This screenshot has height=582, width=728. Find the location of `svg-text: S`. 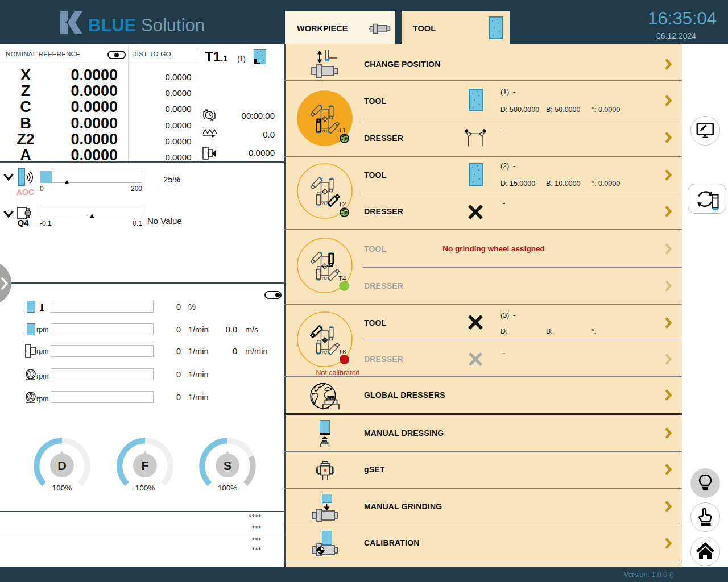

svg-text: S is located at coordinates (228, 466).